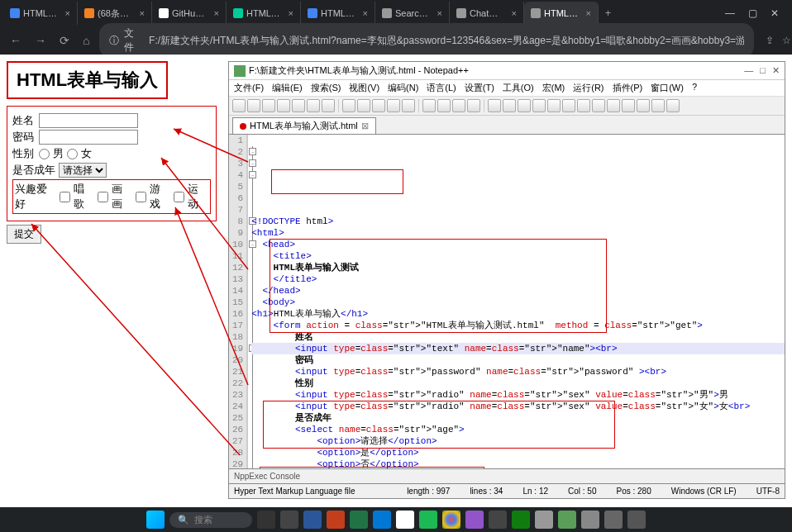  Describe the element at coordinates (608, 13) in the screenshot. I see `new-tab-button: +` at that location.